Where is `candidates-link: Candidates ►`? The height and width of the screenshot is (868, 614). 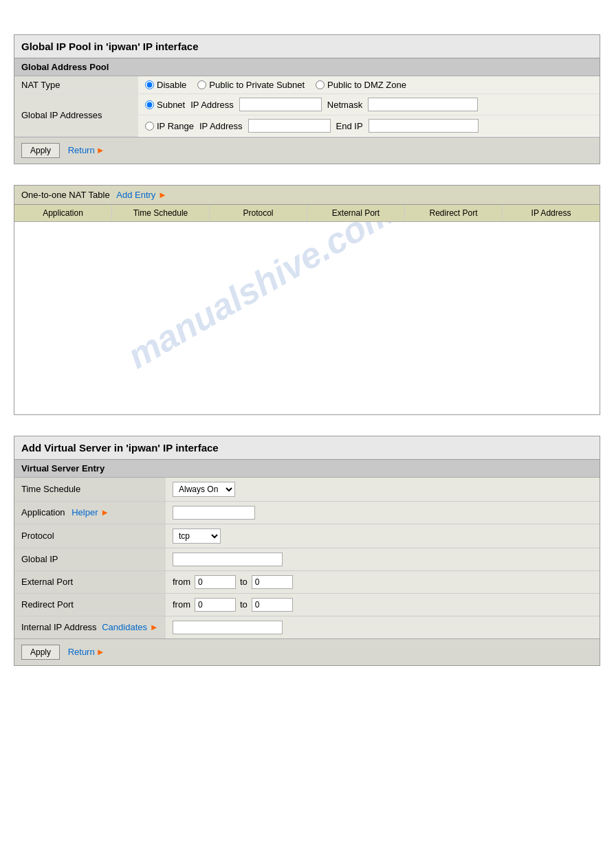
candidates-link: Candidates ► is located at coordinates (130, 627).